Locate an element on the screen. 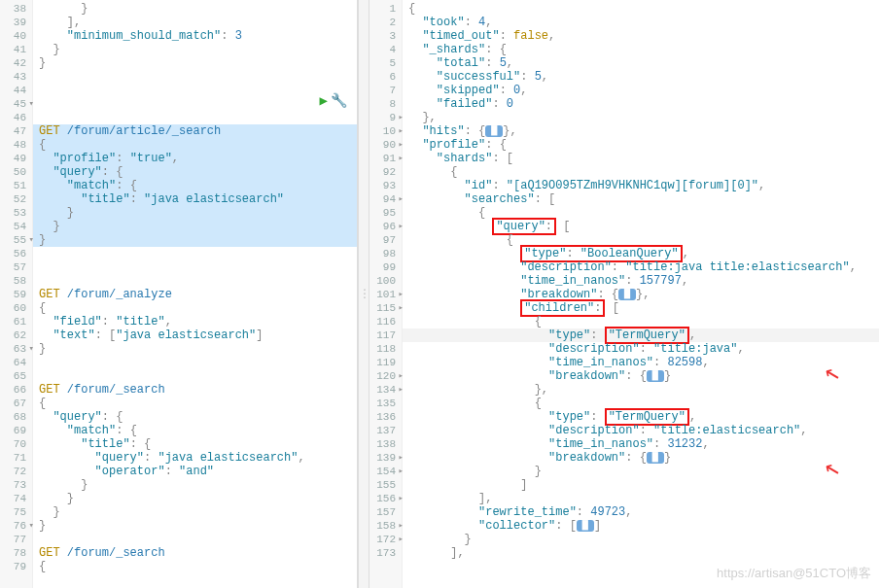 The image size is (879, 588). code-line: ], is located at coordinates (194, 22).